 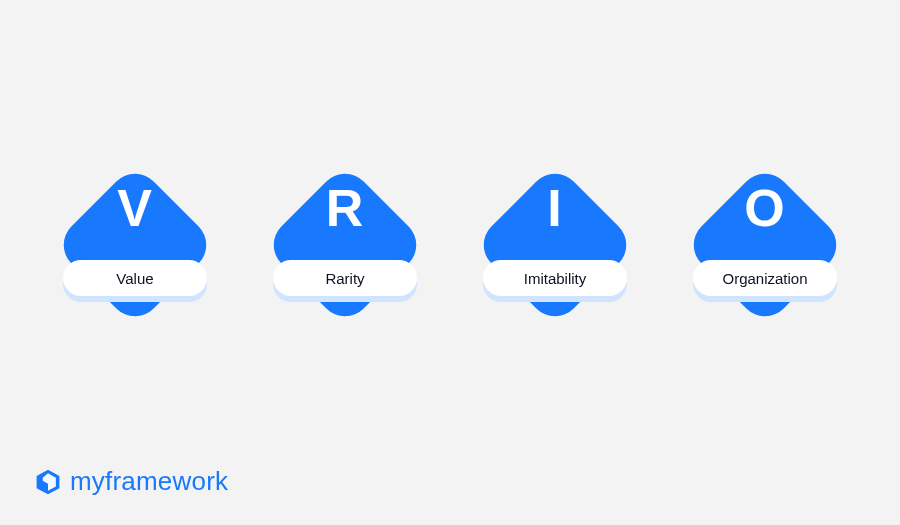 What do you see at coordinates (134, 278) in the screenshot?
I see `tile-label: Value` at bounding box center [134, 278].